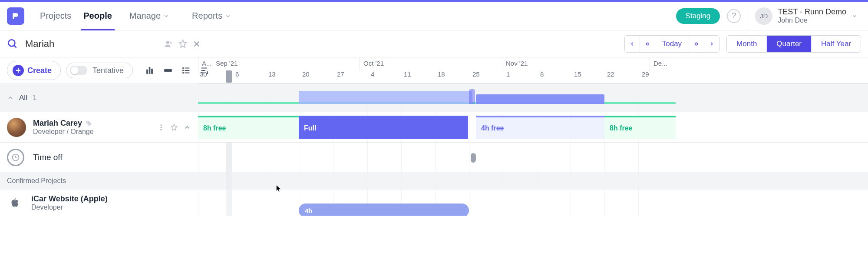  I want to click on tag-icon, so click(89, 123).